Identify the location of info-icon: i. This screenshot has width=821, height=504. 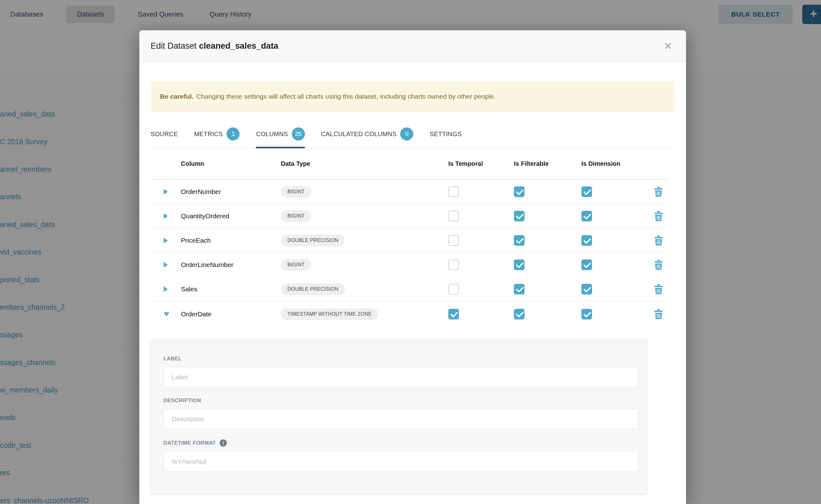
(223, 443).